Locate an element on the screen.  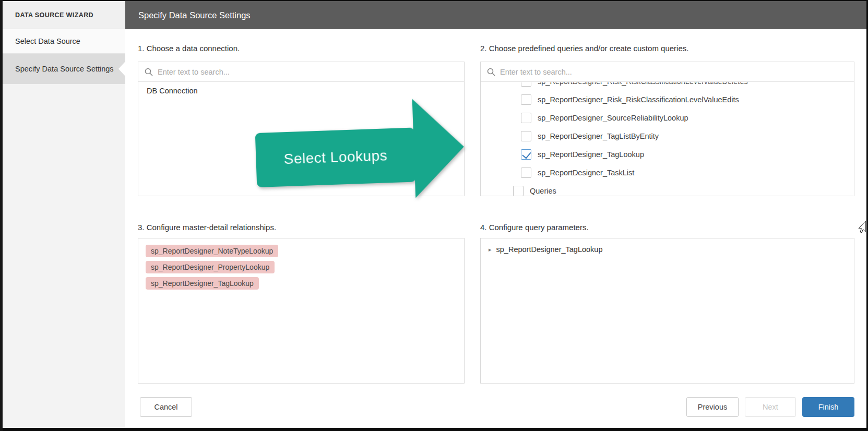
connection-search-row is located at coordinates (301, 72).